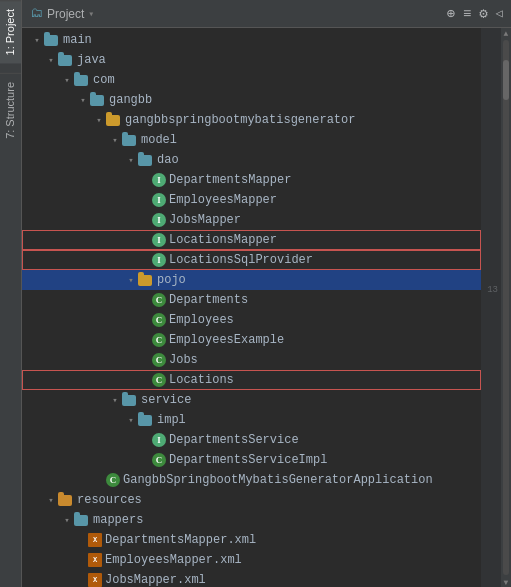 The width and height of the screenshot is (511, 587). Describe the element at coordinates (159, 140) in the screenshot. I see `tree-node-label: model` at that location.